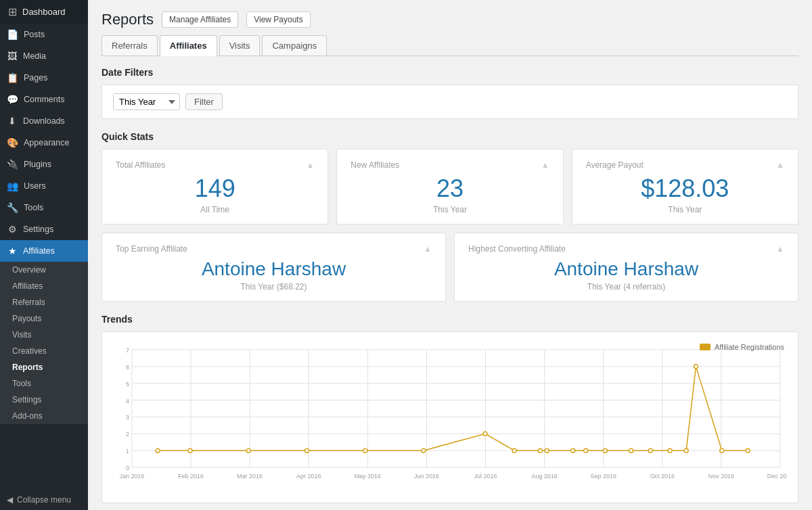  Describe the element at coordinates (44, 500) in the screenshot. I see `collapse-label: Collapse menu` at that location.